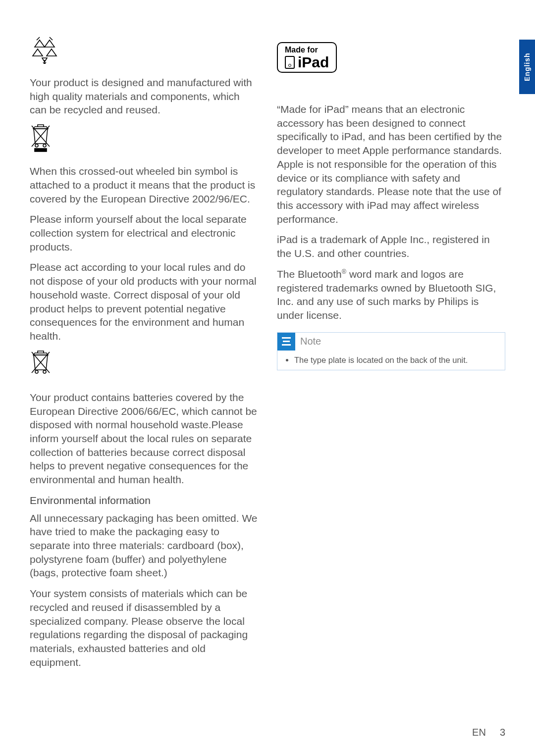  I want to click on paragraph-bluetooth-trademark: The Bluetooth® word mark and logos are r…, so click(391, 295).